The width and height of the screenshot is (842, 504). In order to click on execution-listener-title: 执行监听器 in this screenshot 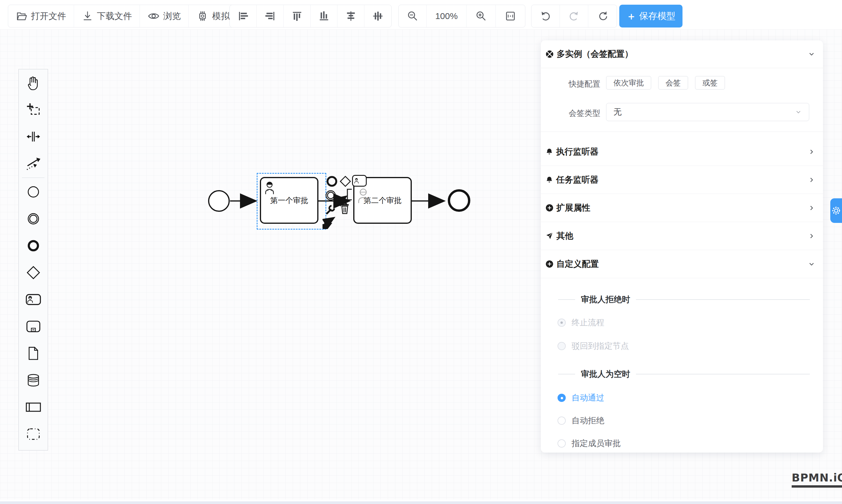, I will do `click(577, 152)`.